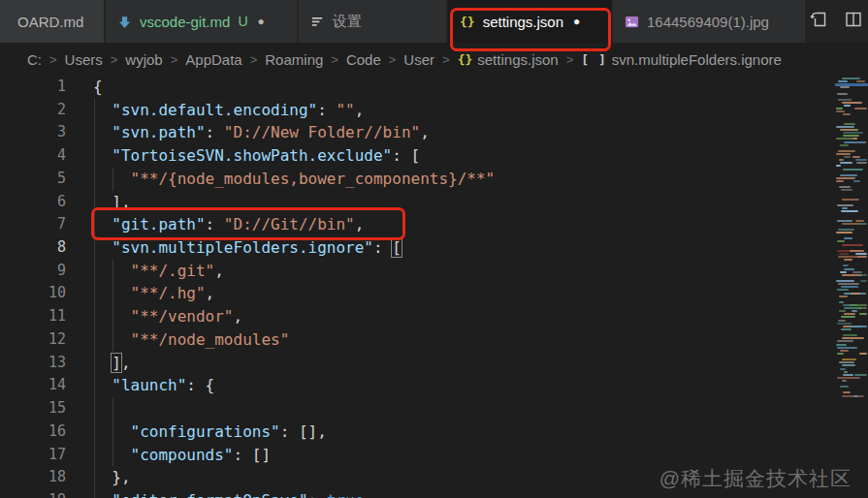  What do you see at coordinates (144, 60) in the screenshot?
I see `breadcrumb-item-wyjob: wyjob` at bounding box center [144, 60].